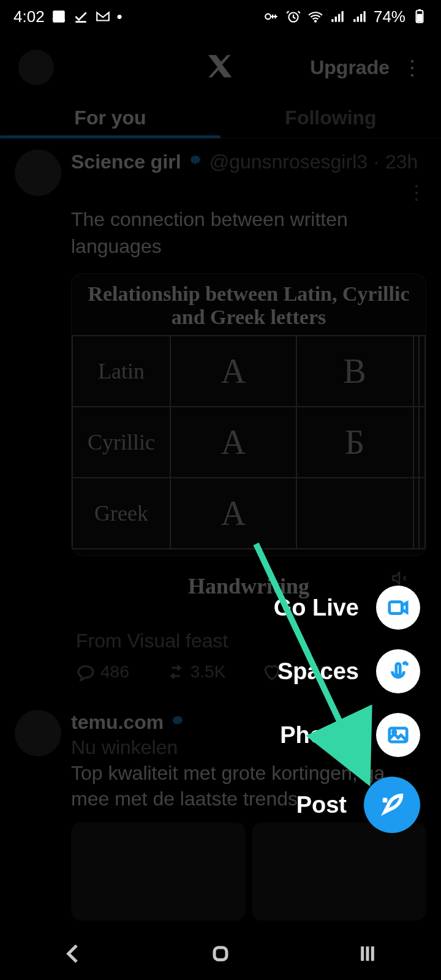 This screenshot has width=441, height=980. I want to click on tweet-more-icon: ⋮, so click(417, 192).